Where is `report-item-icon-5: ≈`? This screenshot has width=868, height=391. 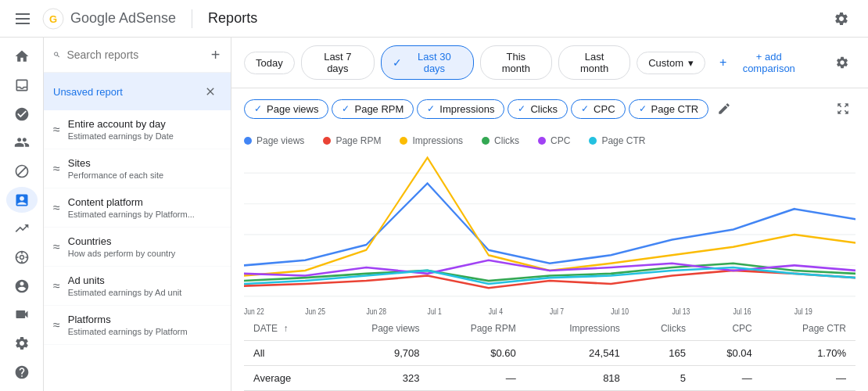
report-item-icon-5: ≈ is located at coordinates (56, 325).